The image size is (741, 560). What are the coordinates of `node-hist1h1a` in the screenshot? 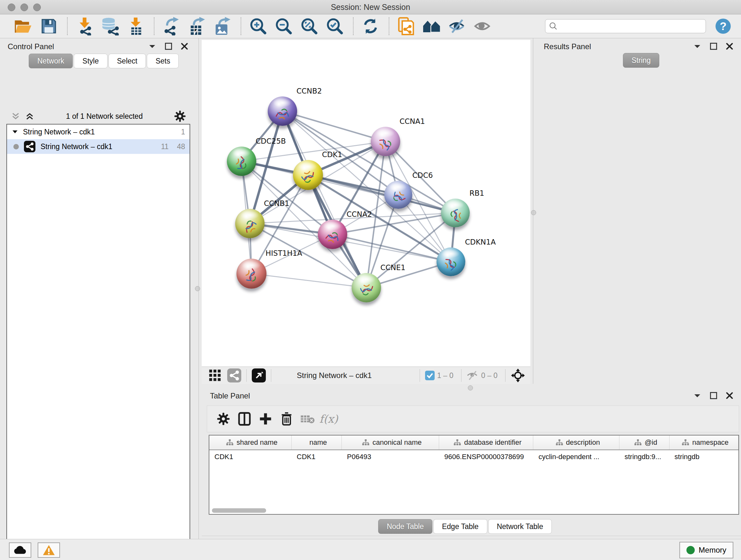 It's located at (251, 273).